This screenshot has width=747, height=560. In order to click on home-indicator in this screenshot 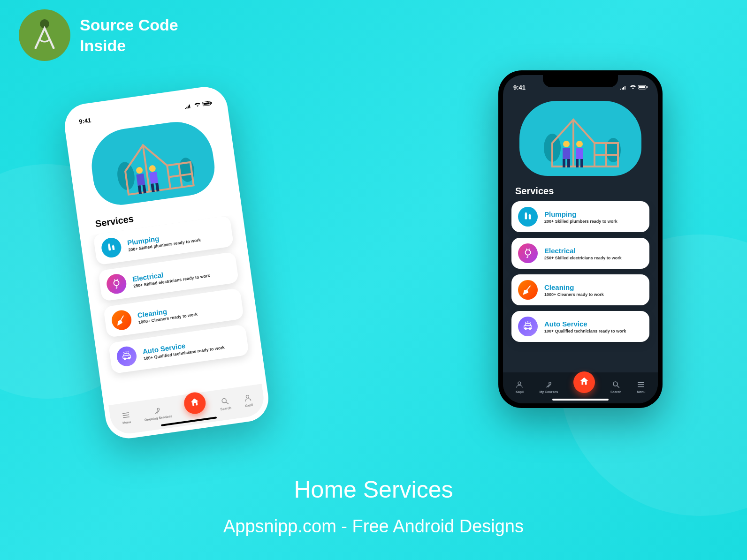, I will do `click(580, 400)`.